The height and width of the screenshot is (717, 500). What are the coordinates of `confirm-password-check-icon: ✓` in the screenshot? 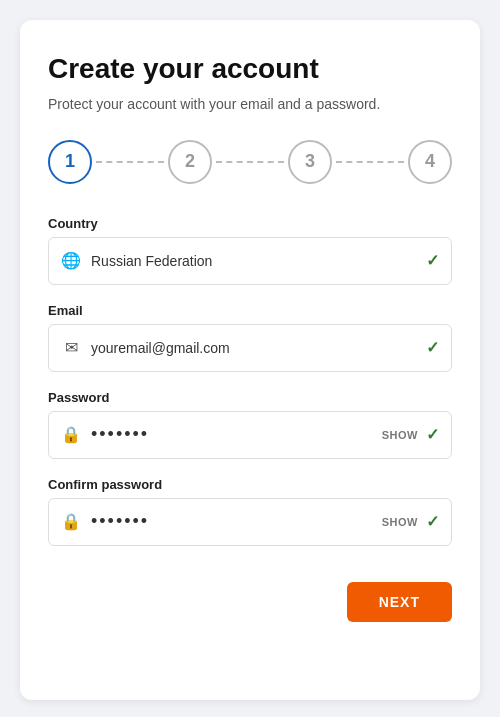 It's located at (432, 522).